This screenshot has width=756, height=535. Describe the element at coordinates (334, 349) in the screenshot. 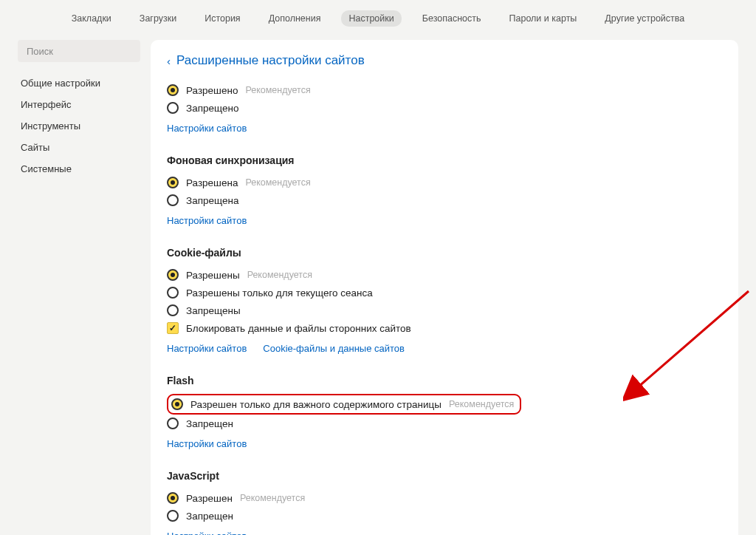

I see `cookie-data-link: Cookie-файлы и данные сайтов` at that location.